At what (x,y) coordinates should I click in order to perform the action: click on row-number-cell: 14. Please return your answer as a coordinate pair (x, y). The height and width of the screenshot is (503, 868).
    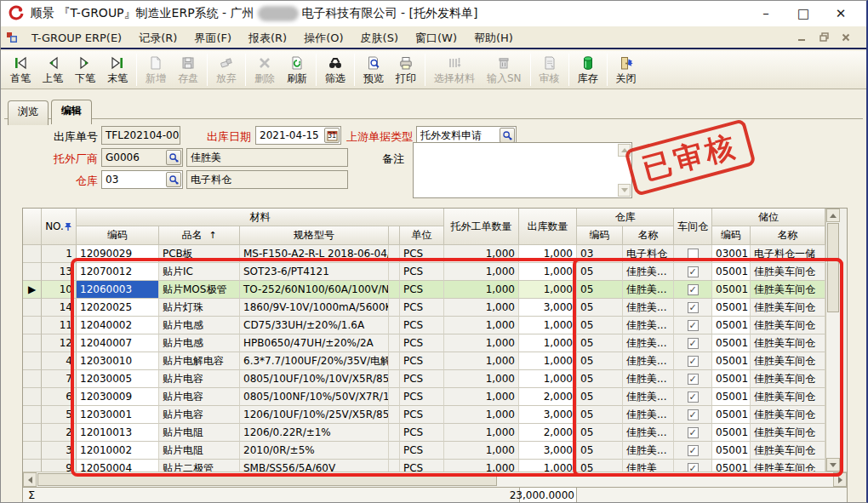
    Looking at the image, I should click on (60, 308).